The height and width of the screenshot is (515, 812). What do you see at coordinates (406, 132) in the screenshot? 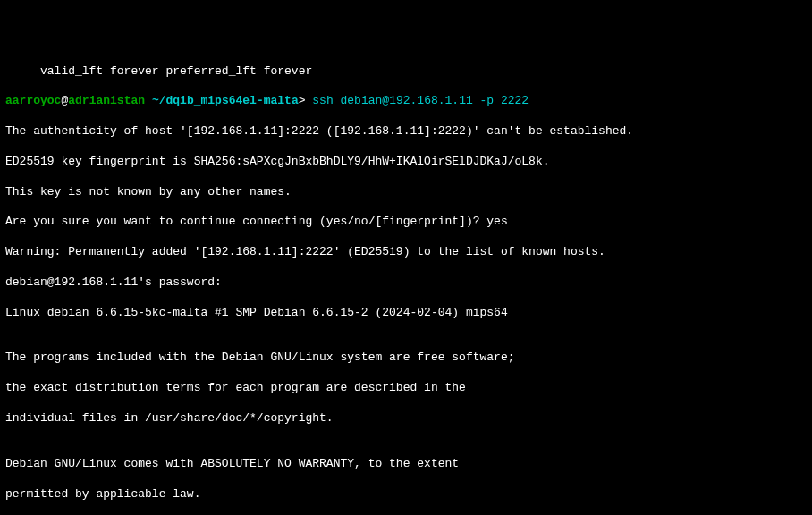
I see `ssh-output-line: The authenticity of host '[192.168.1.11]…` at bounding box center [406, 132].